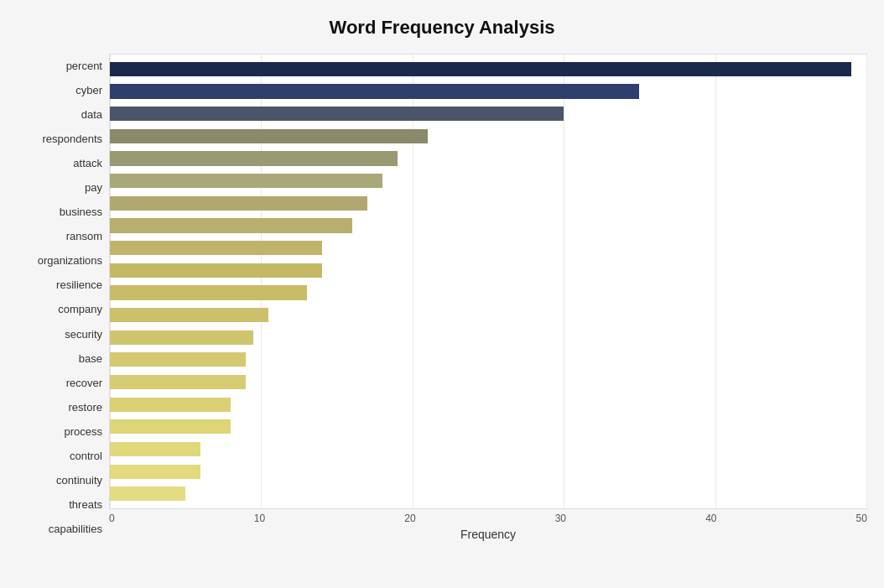 This screenshot has width=884, height=588. Describe the element at coordinates (86, 408) in the screenshot. I see `y-label-restore: restore` at that location.